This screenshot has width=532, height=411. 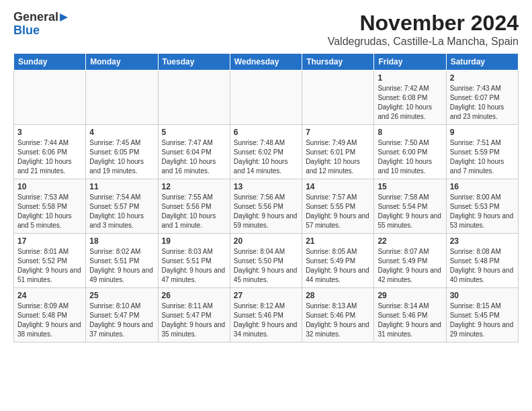 I want to click on day-info: Sunrise: 7:54 AM Sunset: 5:57 PM Dayligh…, so click(x=122, y=212).